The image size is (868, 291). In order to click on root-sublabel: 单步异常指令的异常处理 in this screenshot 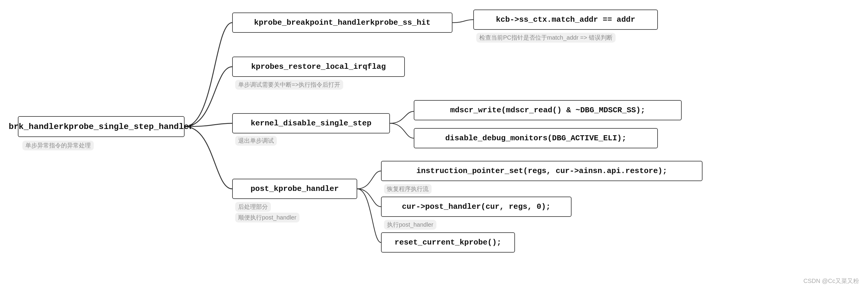, I will do `click(58, 146)`.